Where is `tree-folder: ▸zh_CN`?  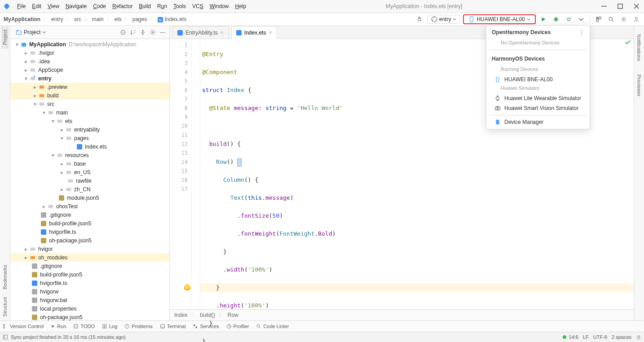 tree-folder: ▸zh_CN is located at coordinates (90, 189).